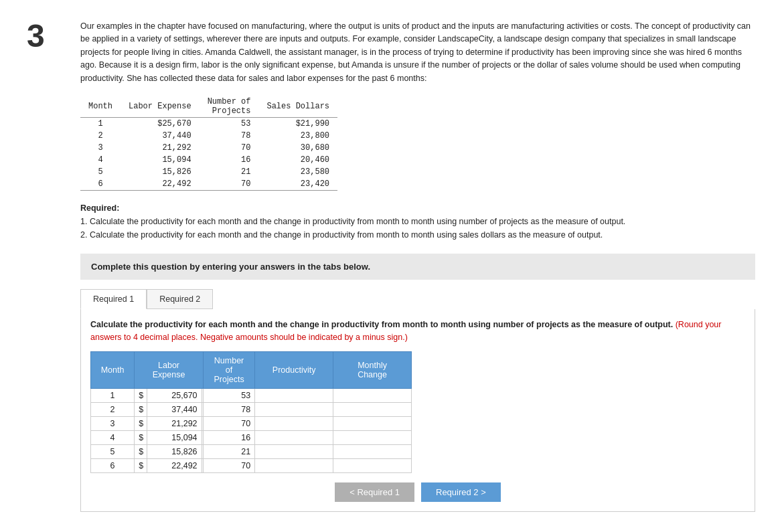 This screenshot has height=532, width=782. Describe the element at coordinates (174, 410) in the screenshot. I see `ans-labor-2: 37,440` at that location.